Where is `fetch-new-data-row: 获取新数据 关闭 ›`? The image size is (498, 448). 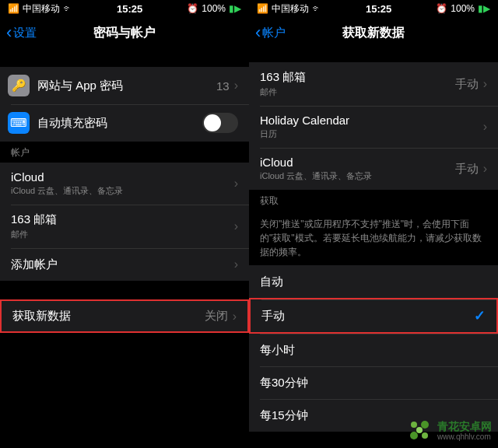 fetch-new-data-row: 获取新数据 关闭 › is located at coordinates (124, 316).